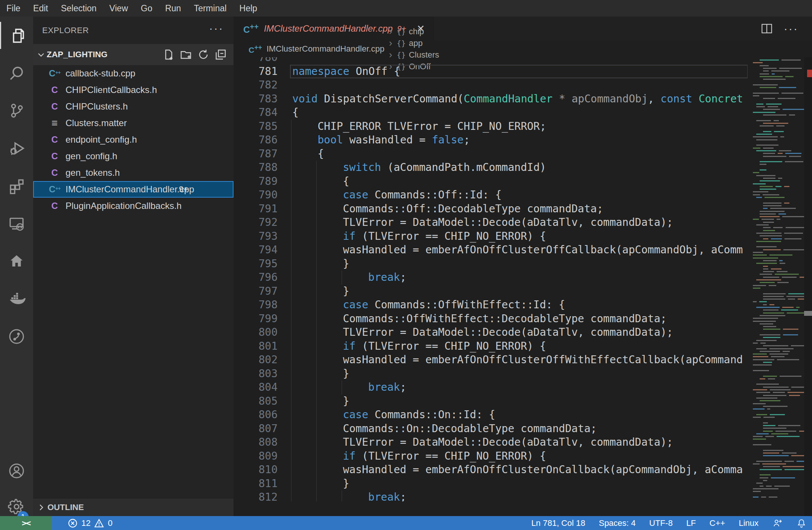  What do you see at coordinates (717, 523) in the screenshot?
I see `language-mode: C++` at bounding box center [717, 523].